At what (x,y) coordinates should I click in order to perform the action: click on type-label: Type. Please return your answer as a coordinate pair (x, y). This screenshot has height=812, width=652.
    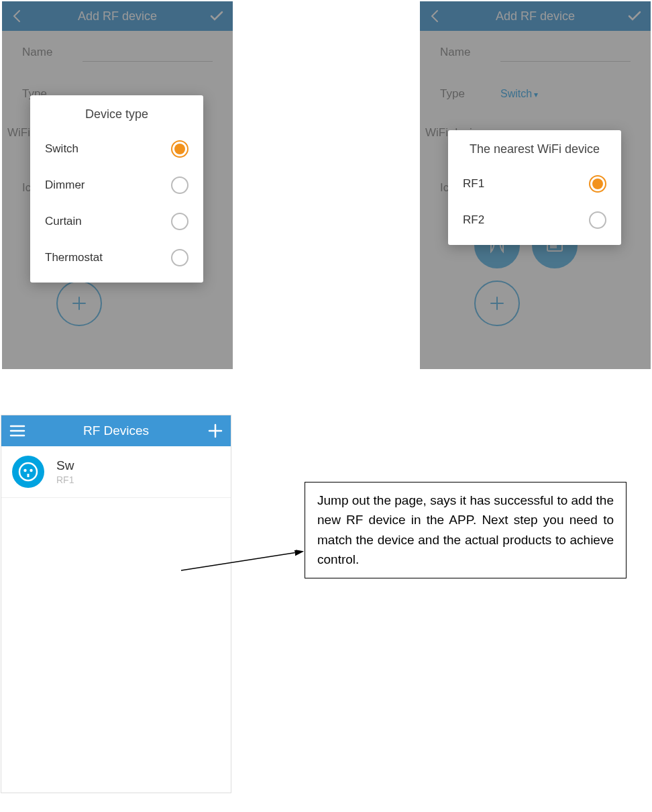
    Looking at the image, I should click on (470, 94).